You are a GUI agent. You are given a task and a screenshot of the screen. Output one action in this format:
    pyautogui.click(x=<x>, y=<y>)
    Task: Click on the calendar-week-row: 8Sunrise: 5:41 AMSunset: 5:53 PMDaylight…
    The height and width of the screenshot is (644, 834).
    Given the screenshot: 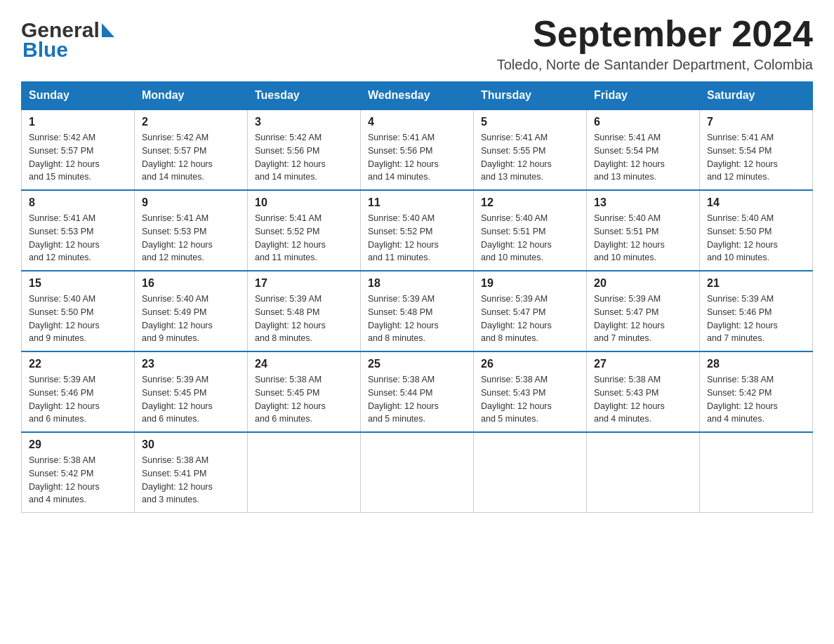 What is the action you would take?
    pyautogui.click(x=417, y=230)
    